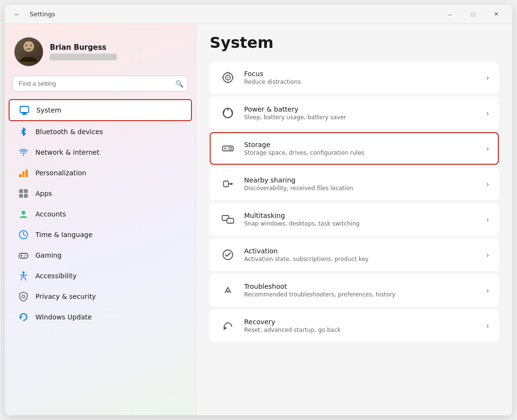  What do you see at coordinates (473, 14) in the screenshot?
I see `maximize-button: □` at bounding box center [473, 14].